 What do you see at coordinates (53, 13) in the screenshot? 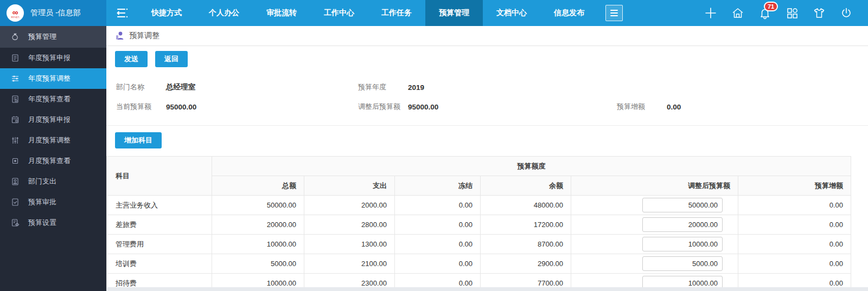
I see `logo-area: ∞ 华天动力 管理员 -信息部` at bounding box center [53, 13].